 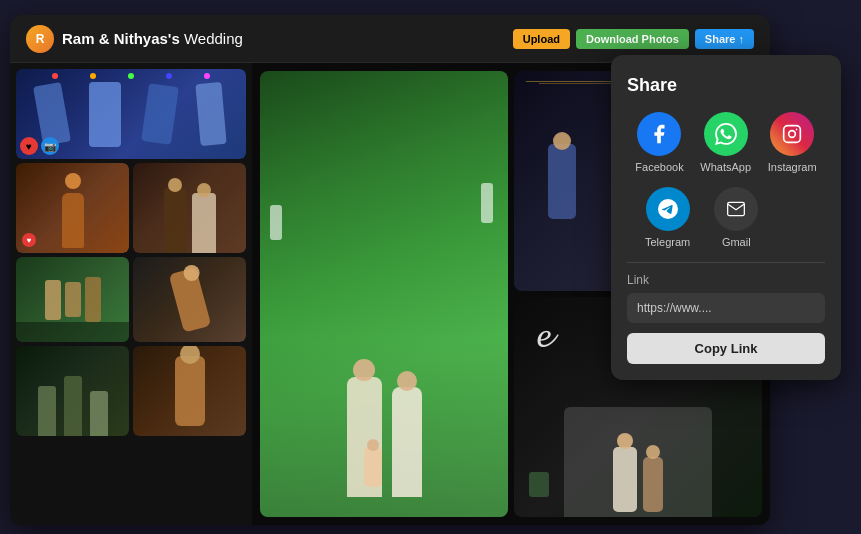 What do you see at coordinates (134, 39) in the screenshot?
I see `header-left: R Ram & Nithyas's Wedding` at bounding box center [134, 39].